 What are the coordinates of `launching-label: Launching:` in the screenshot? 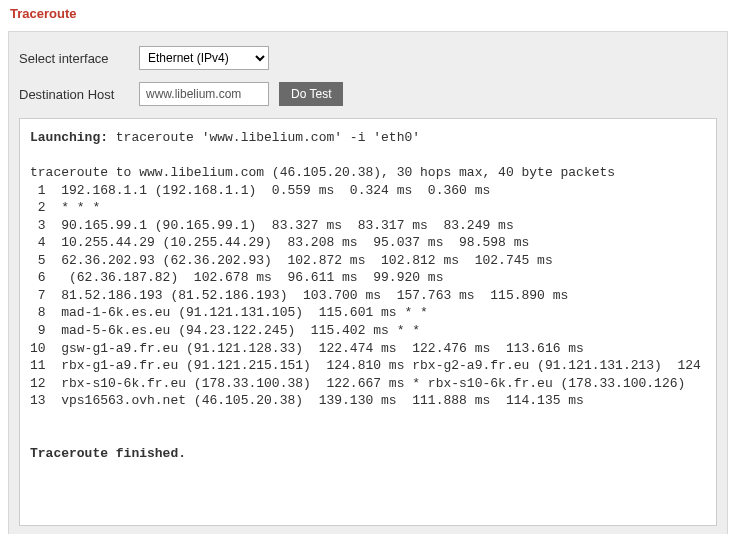 It's located at (69, 138).